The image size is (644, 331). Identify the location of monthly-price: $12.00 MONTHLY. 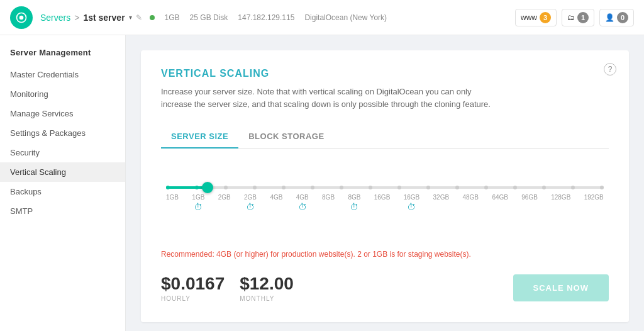
(267, 288).